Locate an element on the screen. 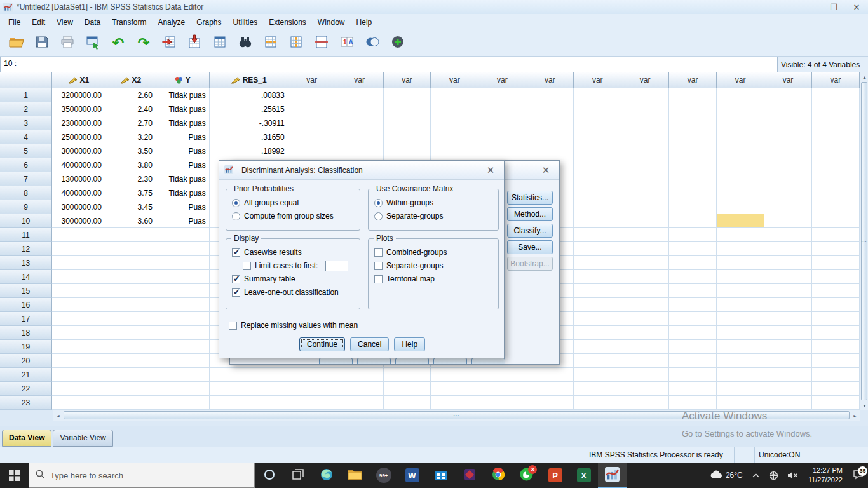  purple-app-button is located at coordinates (469, 475).